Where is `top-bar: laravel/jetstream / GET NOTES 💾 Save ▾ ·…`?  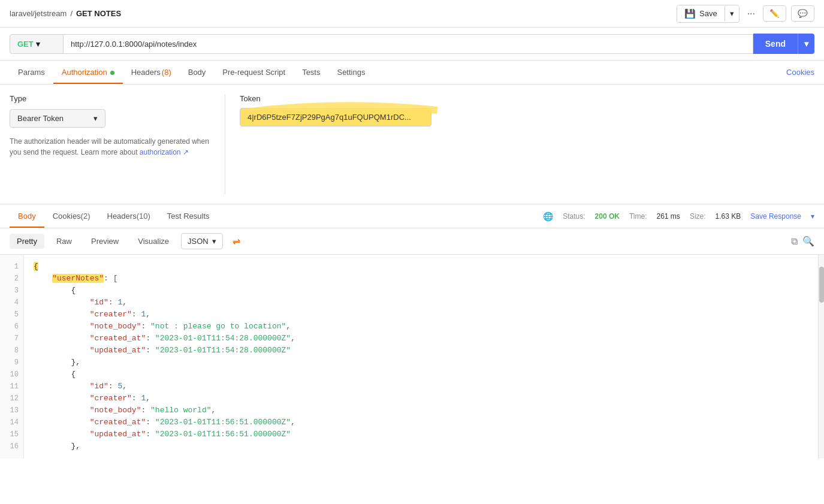
top-bar: laravel/jetstream / GET NOTES 💾 Save ▾ ·… is located at coordinates (412, 14).